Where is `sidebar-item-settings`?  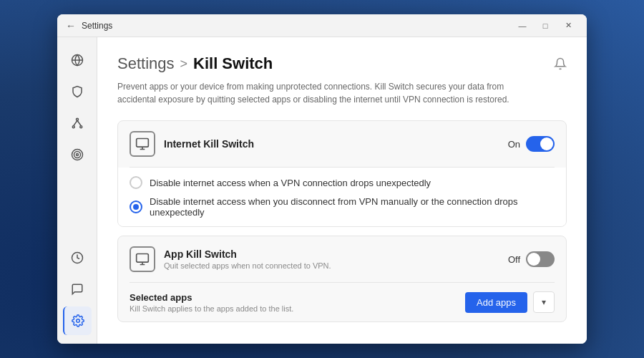 sidebar-item-settings is located at coordinates (77, 321).